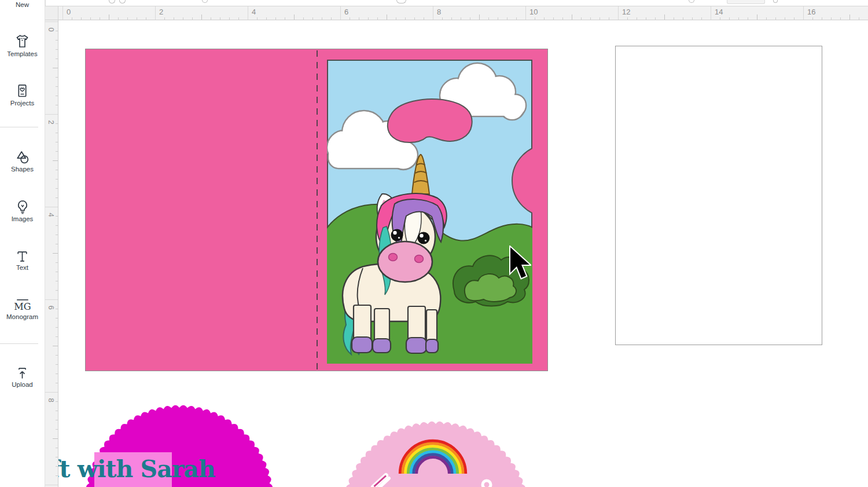 This screenshot has width=868, height=487. Describe the element at coordinates (22, 376) in the screenshot. I see `sidebar-item-upload: Upload` at that location.